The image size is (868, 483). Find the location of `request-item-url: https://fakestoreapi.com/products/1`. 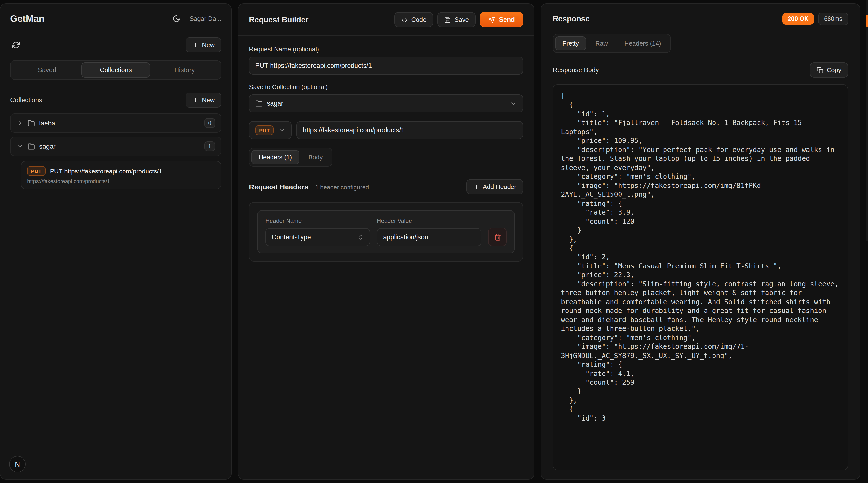

request-item-url: https://fakestoreapi.com/products/1 is located at coordinates (121, 181).